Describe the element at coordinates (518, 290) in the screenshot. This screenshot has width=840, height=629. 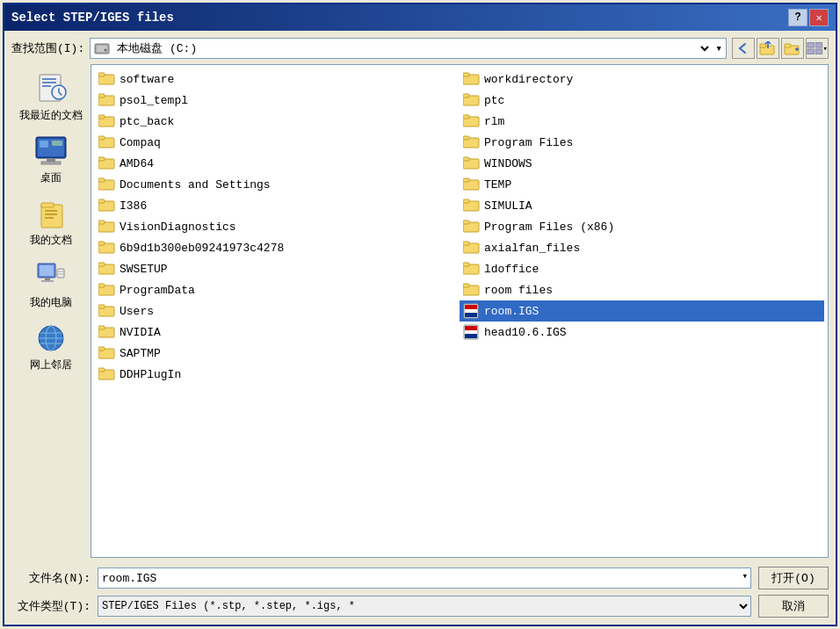
I see `file-name: room files` at that location.